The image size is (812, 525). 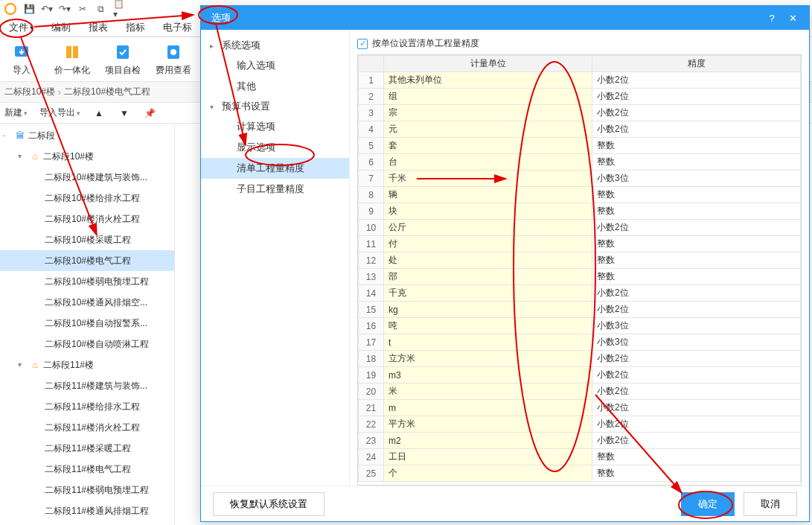 I want to click on tab-file: 文件▾, so click(x=21, y=27).